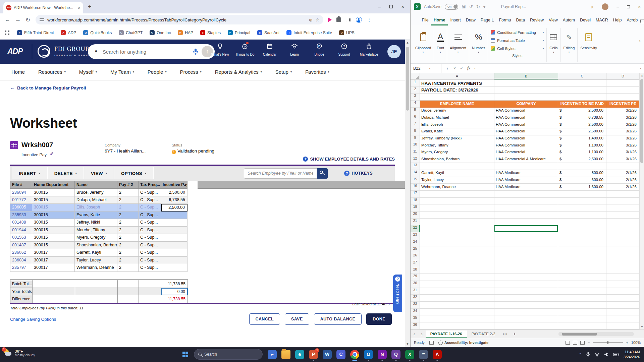 The image size is (644, 362). Describe the element at coordinates (582, 305) in the screenshot. I see `cell-c33` at that location.